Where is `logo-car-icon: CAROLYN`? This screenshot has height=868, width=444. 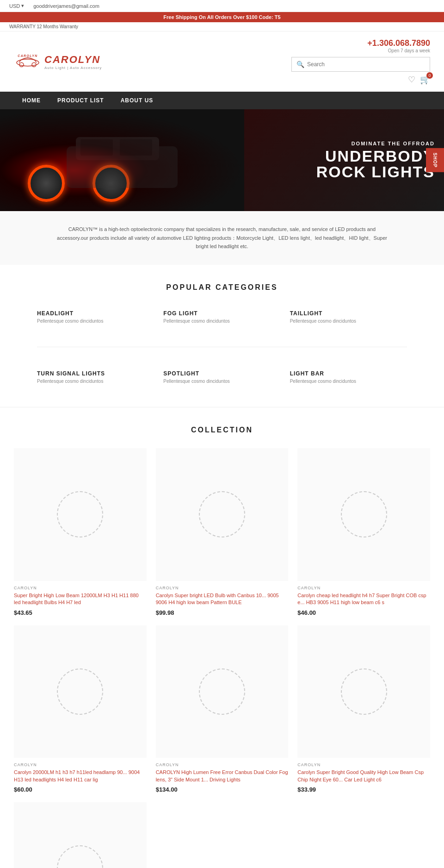
logo-car-icon: CAROLYN is located at coordinates (28, 62).